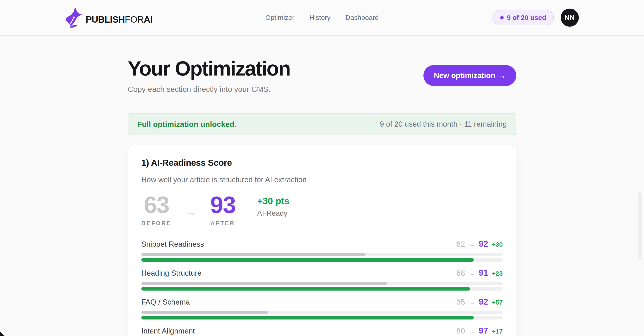  What do you see at coordinates (156, 223) in the screenshot?
I see `score-before-label: BEFORE` at bounding box center [156, 223].